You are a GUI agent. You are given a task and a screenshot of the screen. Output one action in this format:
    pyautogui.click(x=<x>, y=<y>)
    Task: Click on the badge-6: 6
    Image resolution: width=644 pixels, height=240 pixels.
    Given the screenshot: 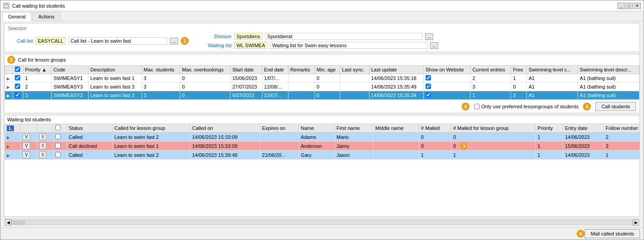 What is the action you would take?
    pyautogui.click(x=581, y=234)
    